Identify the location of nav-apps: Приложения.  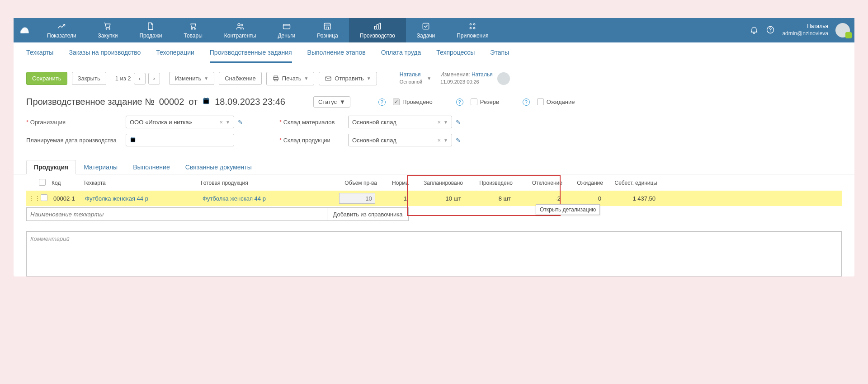
(472, 30).